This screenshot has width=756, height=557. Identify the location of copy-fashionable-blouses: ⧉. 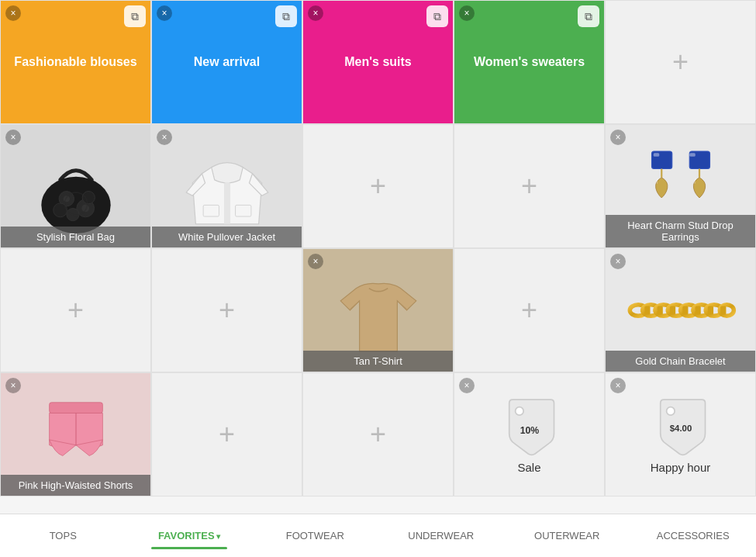
(135, 16).